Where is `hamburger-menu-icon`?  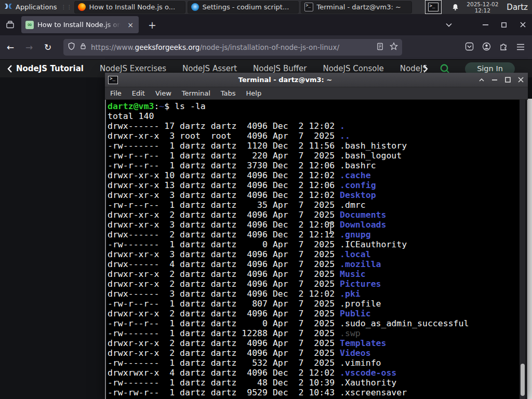 hamburger-menu-icon is located at coordinates (521, 48).